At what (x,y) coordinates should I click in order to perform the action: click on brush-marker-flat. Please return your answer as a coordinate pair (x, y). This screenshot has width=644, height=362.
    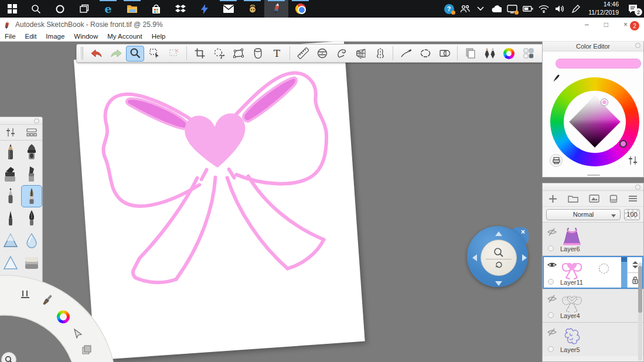
    Looking at the image, I should click on (32, 174).